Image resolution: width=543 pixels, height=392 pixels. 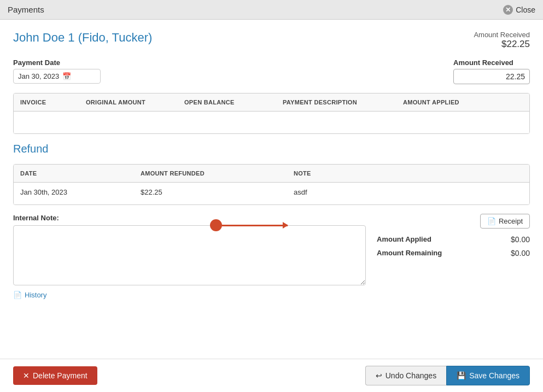 What do you see at coordinates (189, 255) in the screenshot?
I see `internal-note-textarea` at bounding box center [189, 255].